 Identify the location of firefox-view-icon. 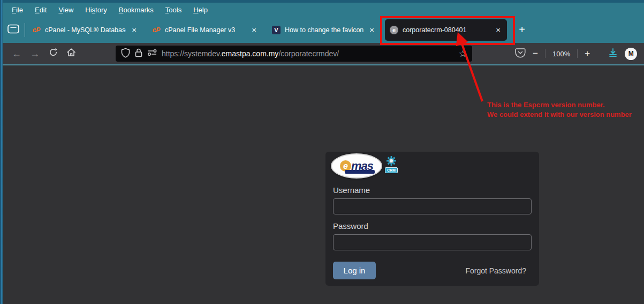
(13, 30).